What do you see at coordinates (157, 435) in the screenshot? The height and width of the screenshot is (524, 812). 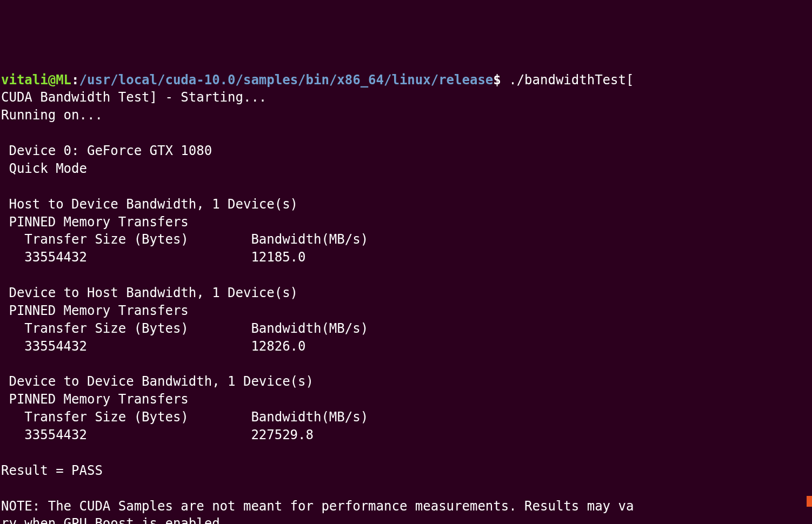 I see `output-line: 33554432 227529.8` at bounding box center [157, 435].